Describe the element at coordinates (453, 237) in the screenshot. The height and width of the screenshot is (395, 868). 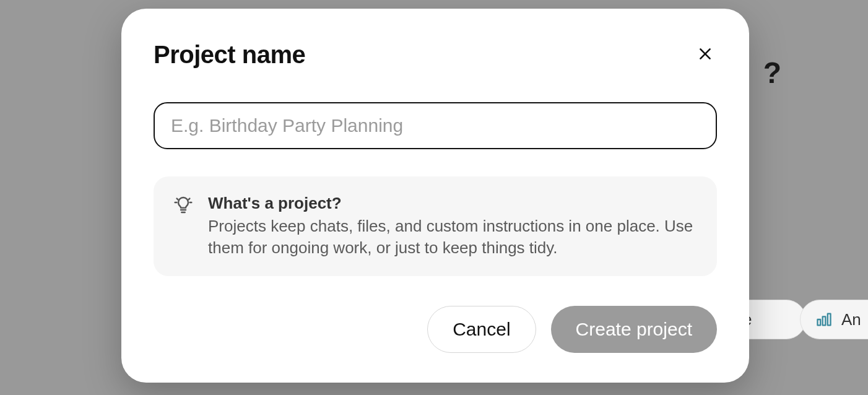
I see `info-body: Projects keep chats, files, and custom i…` at that location.